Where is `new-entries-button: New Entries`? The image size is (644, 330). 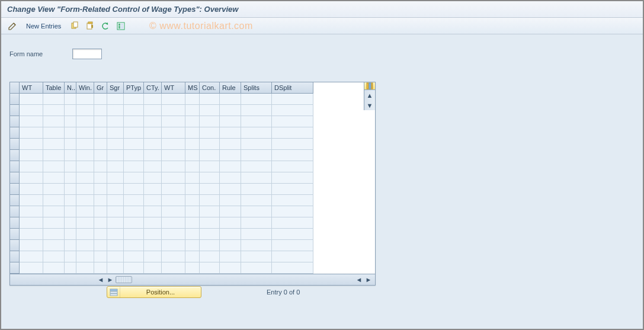
new-entries-button: New Entries is located at coordinates (44, 26).